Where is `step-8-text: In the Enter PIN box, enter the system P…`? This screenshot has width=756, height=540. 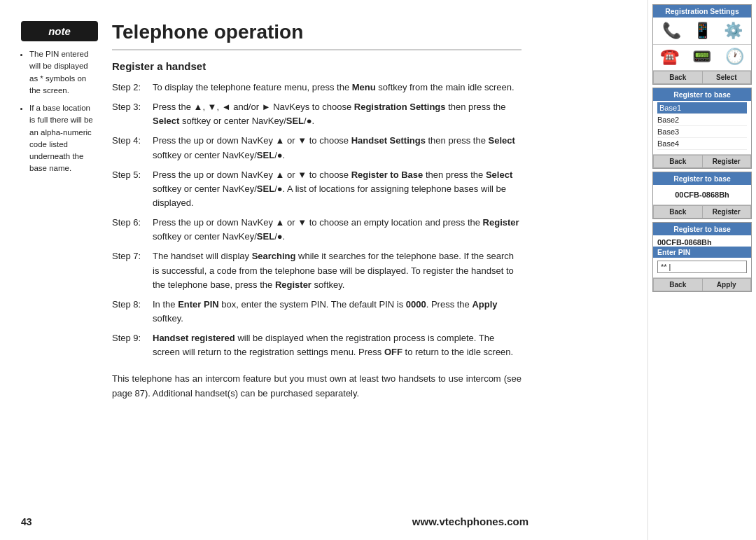
step-8-text: In the Enter PIN box, enter the system P… is located at coordinates (337, 312).